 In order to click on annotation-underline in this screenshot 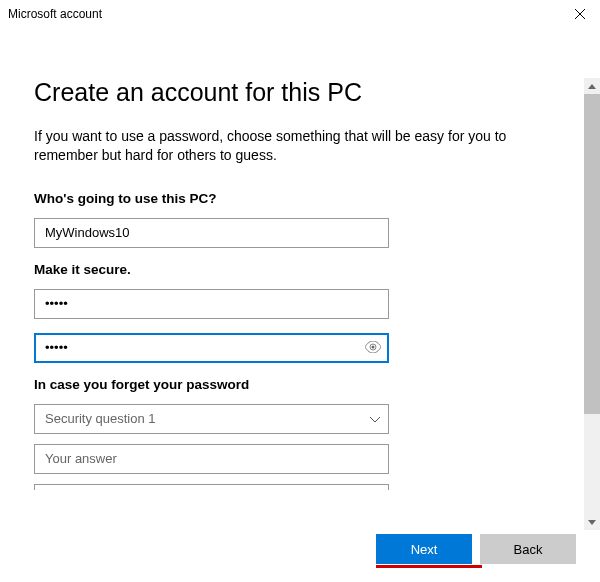, I will do `click(429, 566)`.